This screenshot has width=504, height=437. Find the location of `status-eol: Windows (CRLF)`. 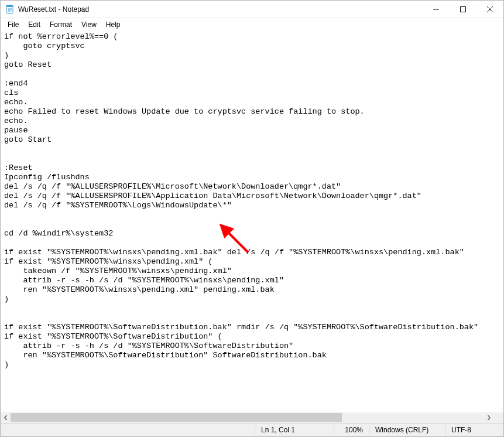

status-eol: Windows (CRLF) is located at coordinates (407, 430).